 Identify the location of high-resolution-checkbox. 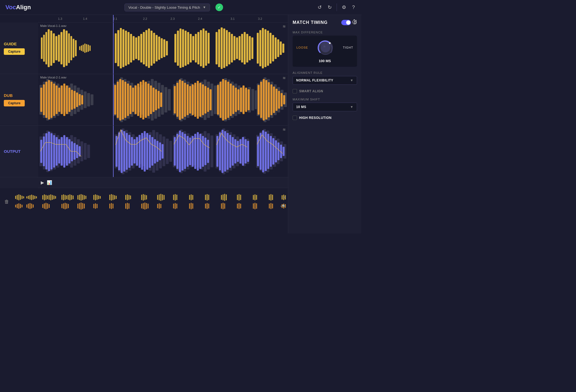
(295, 118).